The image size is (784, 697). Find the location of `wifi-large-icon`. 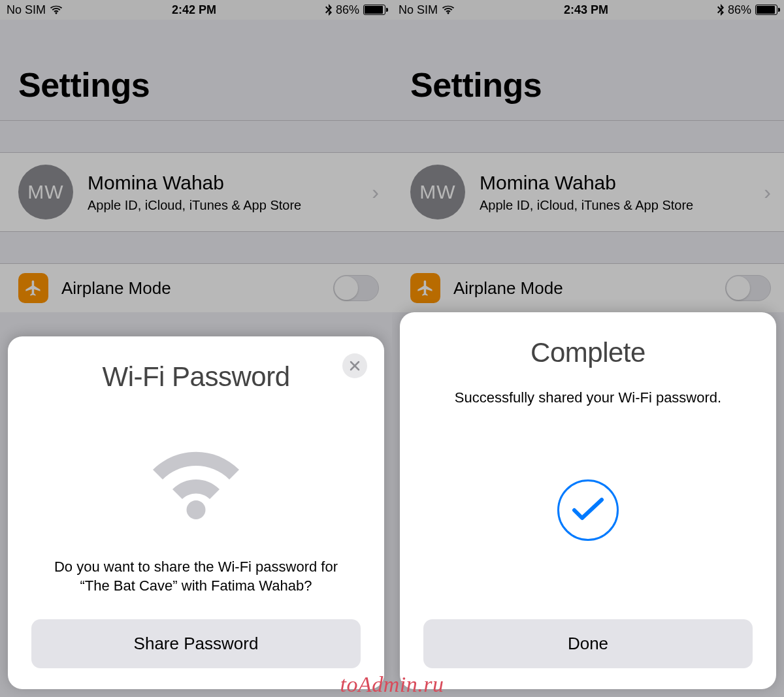

wifi-large-icon is located at coordinates (196, 475).